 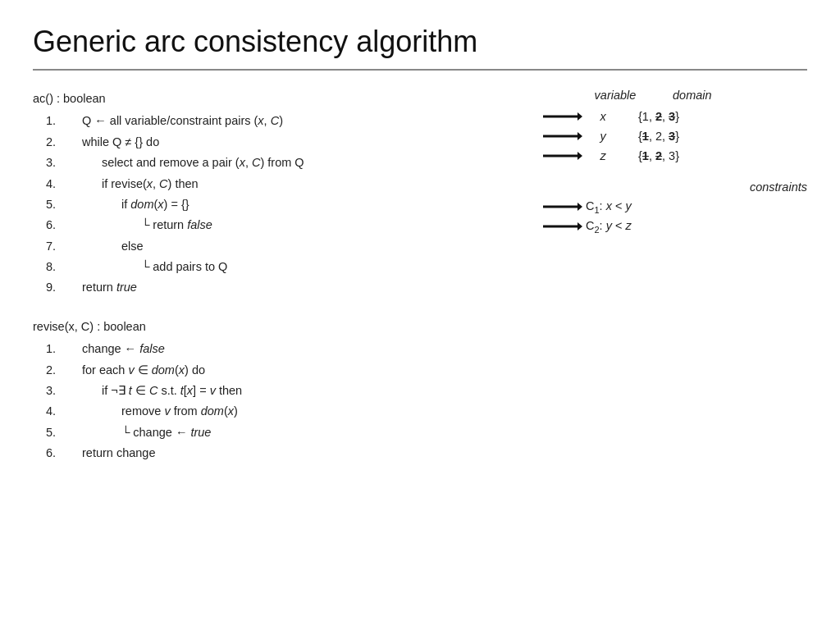 I want to click on revise-line-2: 2. for each v ∈ dom(x) do, so click(x=279, y=371).